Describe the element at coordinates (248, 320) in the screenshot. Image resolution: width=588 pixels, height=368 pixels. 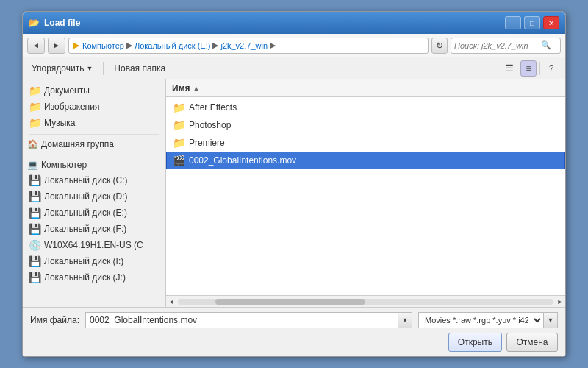
I see `filename-input-wrap: ▼` at that location.